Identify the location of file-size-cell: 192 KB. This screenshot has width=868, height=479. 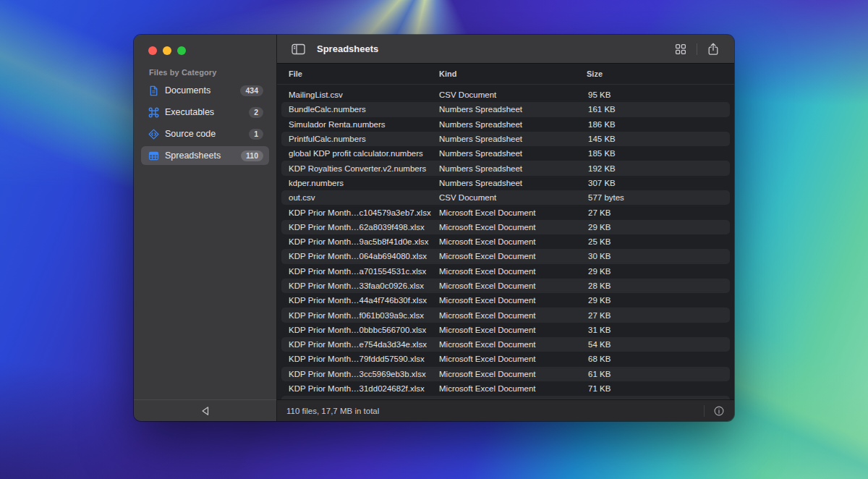
(655, 169).